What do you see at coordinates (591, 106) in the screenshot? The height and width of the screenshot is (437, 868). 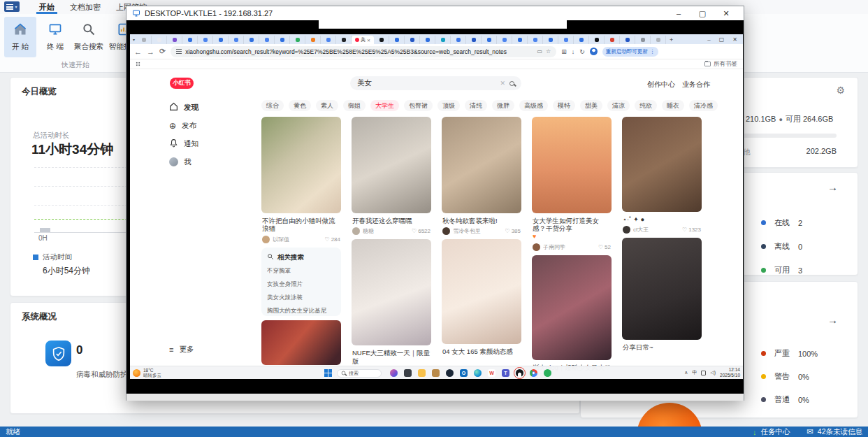 I see `filter-chip: 甜美` at bounding box center [591, 106].